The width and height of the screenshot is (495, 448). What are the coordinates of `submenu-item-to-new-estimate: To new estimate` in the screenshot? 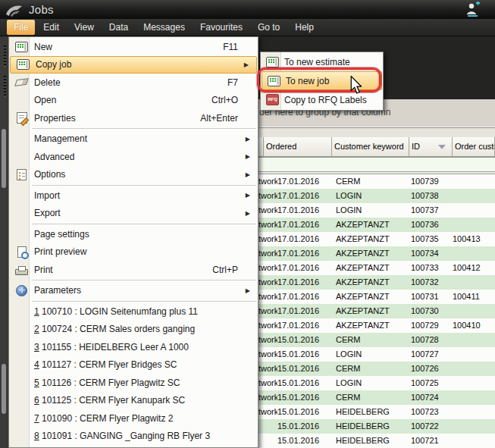 It's located at (321, 62).